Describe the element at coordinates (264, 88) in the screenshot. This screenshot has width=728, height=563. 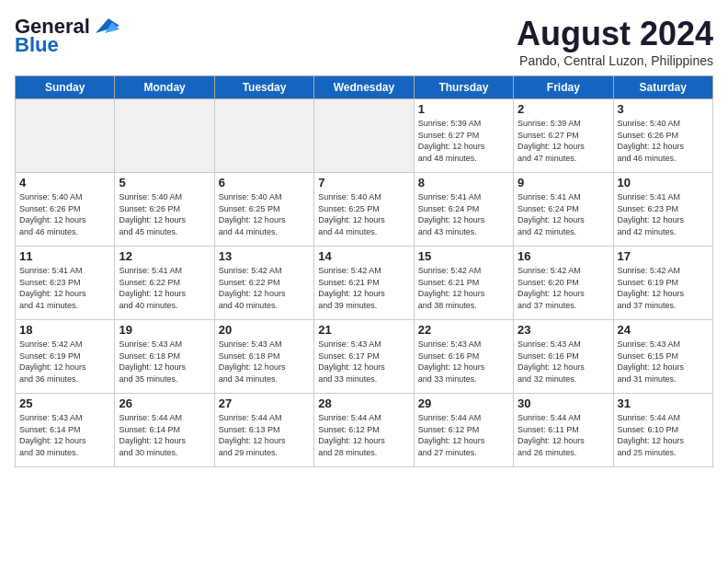
I see `day-header-tuesday: Tuesday` at that location.